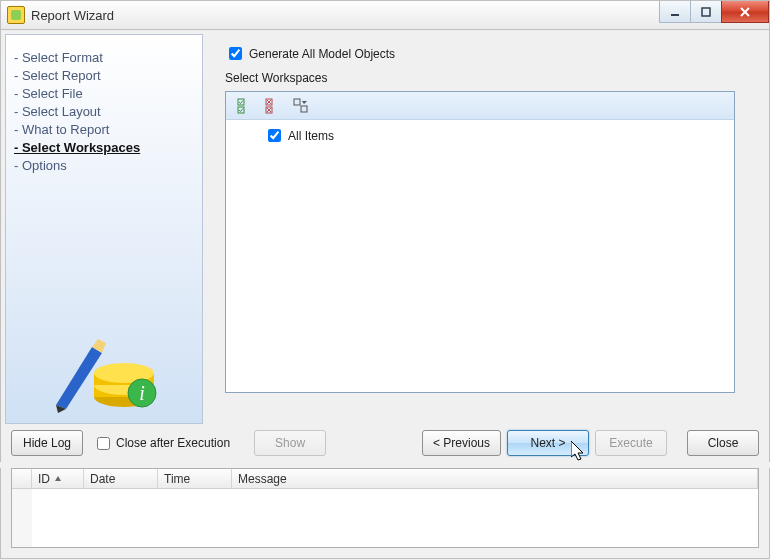 The width and height of the screenshot is (770, 560). I want to click on log-col-date: Date, so click(121, 478).